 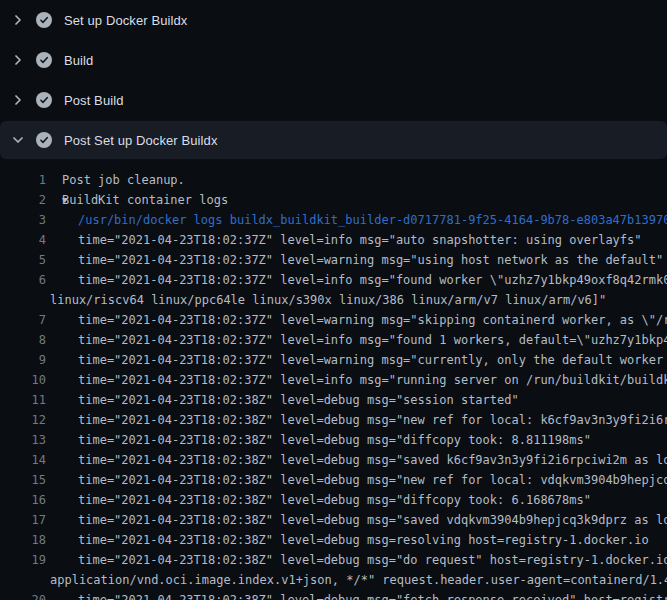 I want to click on log-line-text: Post job cleanup., so click(x=116, y=180).